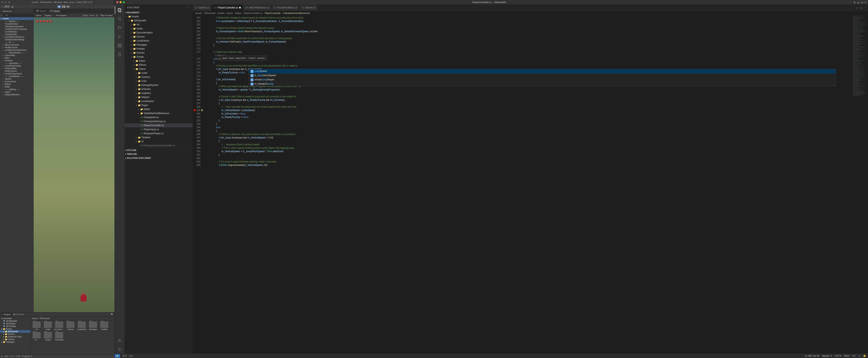 This screenshot has height=358, width=868. Describe the element at coordinates (7, 7) in the screenshot. I see `account-menu: JE ▾` at that location.